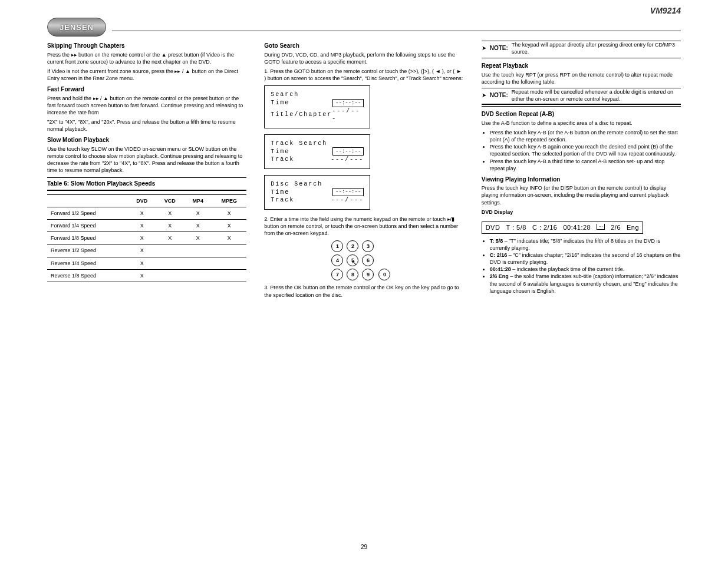 The image size is (728, 562). What do you see at coordinates (337, 246) in the screenshot?
I see `key-1: 1` at bounding box center [337, 246].